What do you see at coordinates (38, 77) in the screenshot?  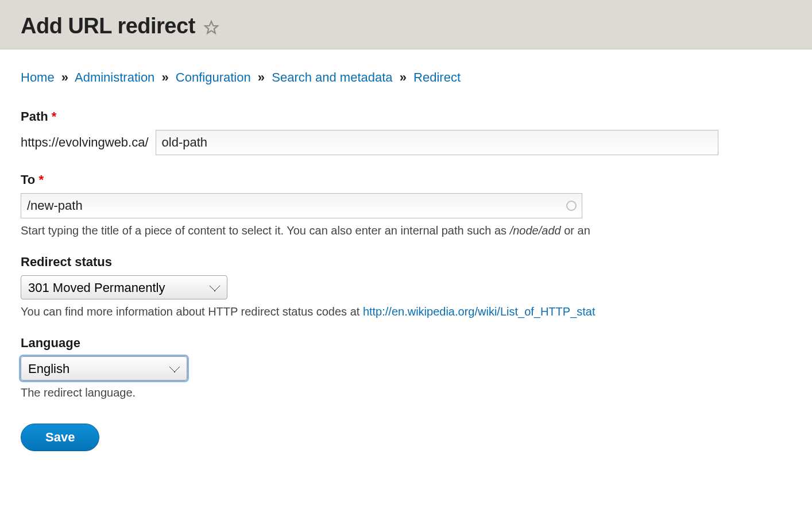 I see `breadcrumb-home: Home` at bounding box center [38, 77].